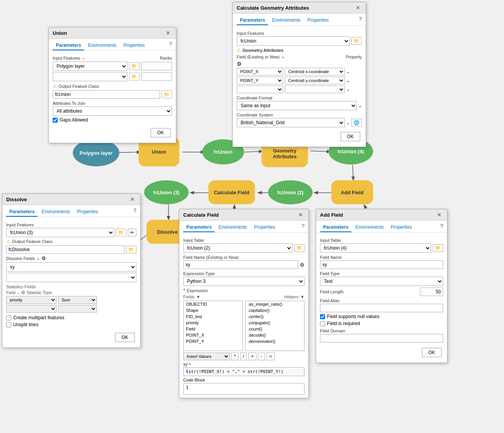  I want to click on calc-field-helper-item: .decode(), so click(275, 335).